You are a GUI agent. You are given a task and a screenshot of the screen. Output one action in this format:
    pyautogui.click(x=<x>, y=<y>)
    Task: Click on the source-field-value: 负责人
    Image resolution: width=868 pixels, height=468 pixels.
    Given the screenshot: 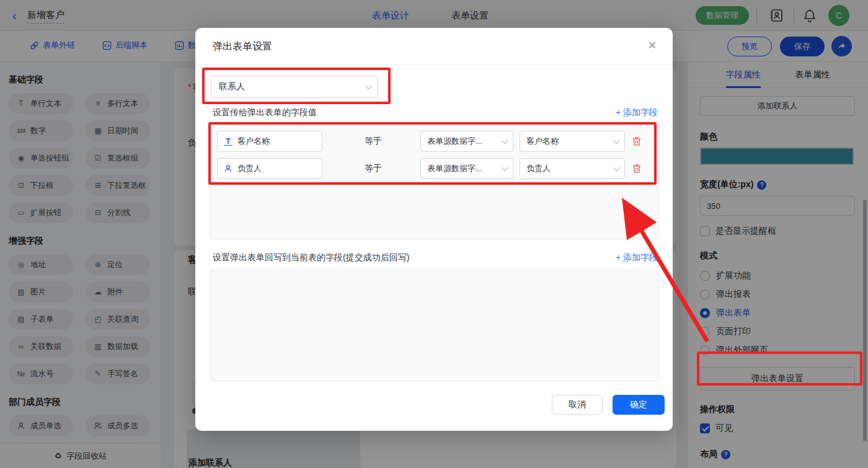 What is the action you would take?
    pyautogui.click(x=538, y=169)
    